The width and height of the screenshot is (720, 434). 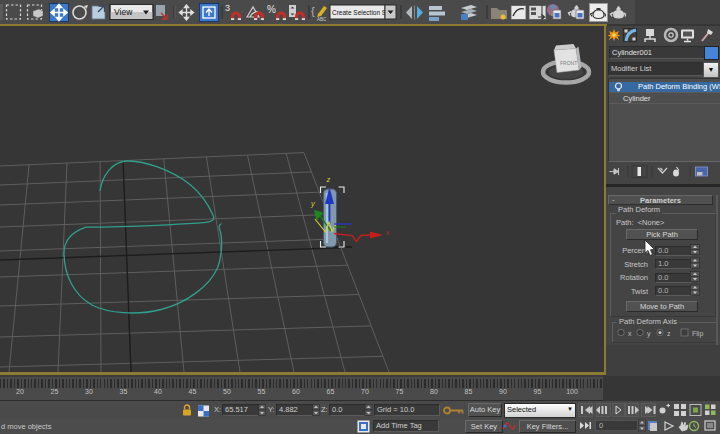 What do you see at coordinates (124, 12) in the screenshot?
I see `svg-text: View` at bounding box center [124, 12].